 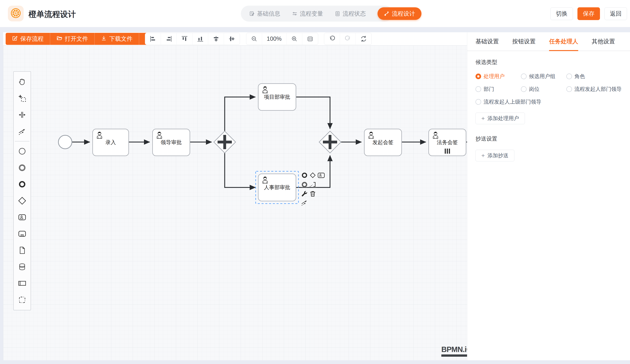 What do you see at coordinates (330, 142) in the screenshot?
I see `parallel-gateway-join` at bounding box center [330, 142].